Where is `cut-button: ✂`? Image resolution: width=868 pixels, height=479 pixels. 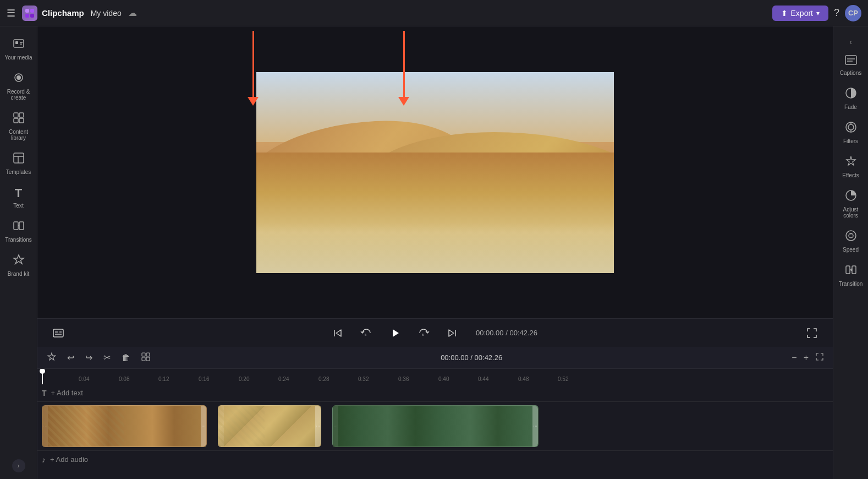 cut-button: ✂ is located at coordinates (107, 358).